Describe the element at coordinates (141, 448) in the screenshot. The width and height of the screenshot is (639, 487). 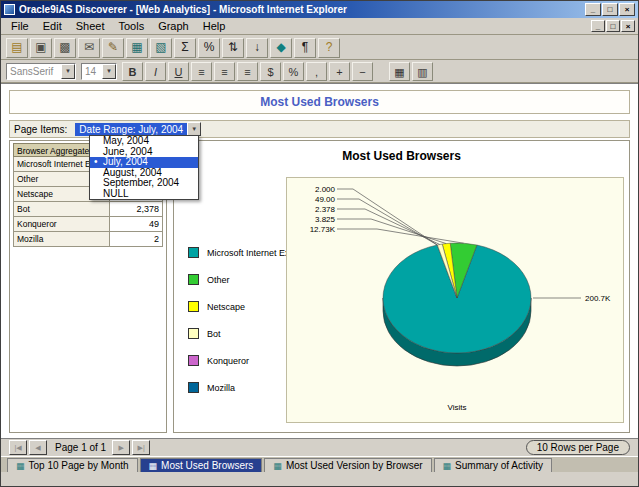
I see `last-page-button: ▶|` at that location.